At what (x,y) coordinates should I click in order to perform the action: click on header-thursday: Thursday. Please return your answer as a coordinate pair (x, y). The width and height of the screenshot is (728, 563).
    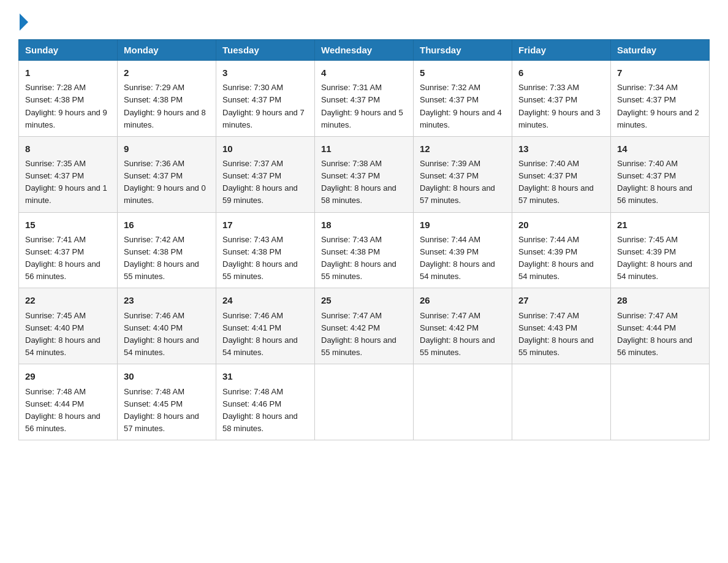
    Looking at the image, I should click on (463, 50).